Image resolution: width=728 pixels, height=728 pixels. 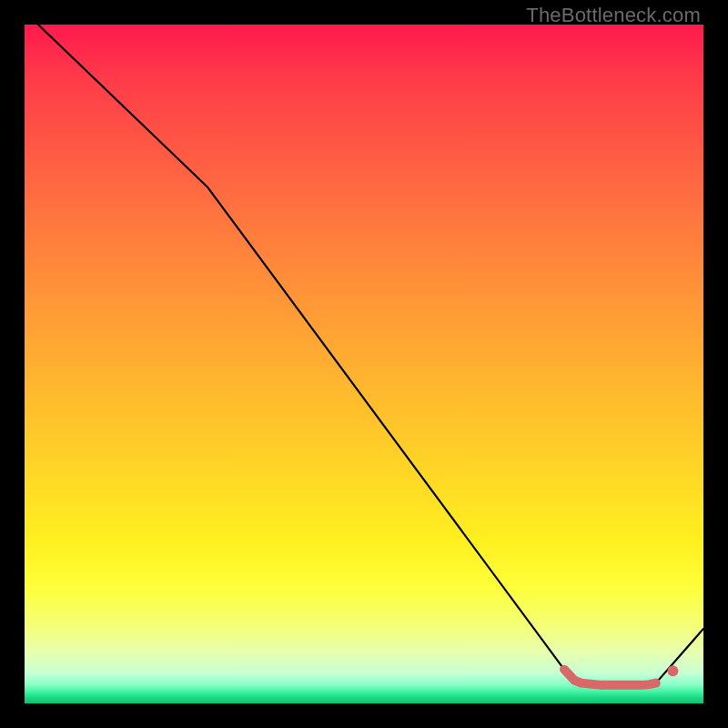 What do you see at coordinates (610, 677) in the screenshot?
I see `highlight-segment-path` at bounding box center [610, 677].